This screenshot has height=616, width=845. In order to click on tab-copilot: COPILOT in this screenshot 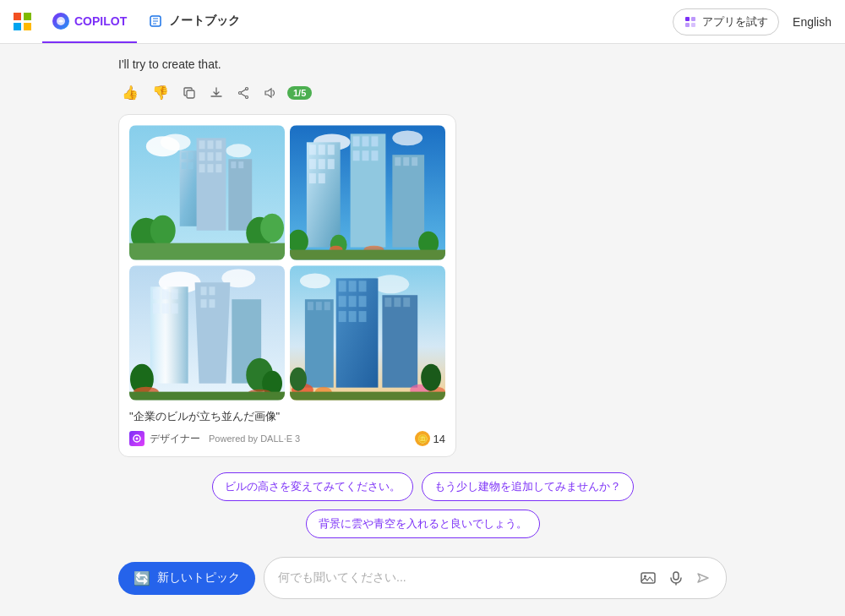, I will do `click(90, 22)`.